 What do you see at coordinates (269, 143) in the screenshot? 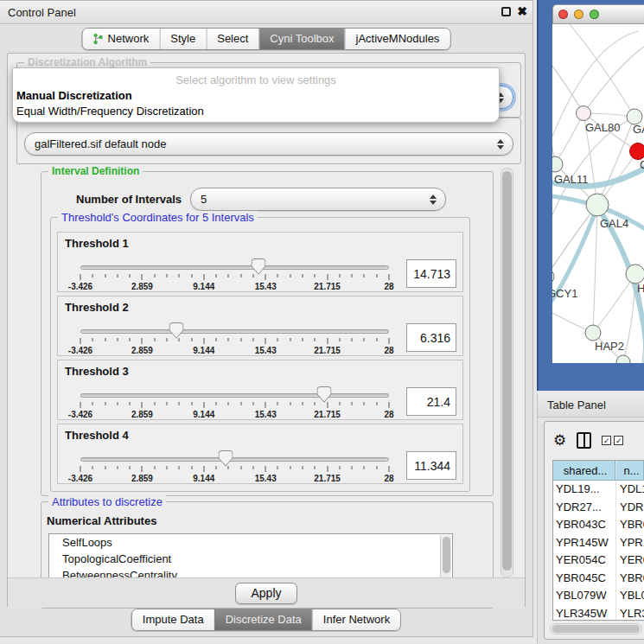
I see `table-data-combo: galFiltered.sif default node` at bounding box center [269, 143].